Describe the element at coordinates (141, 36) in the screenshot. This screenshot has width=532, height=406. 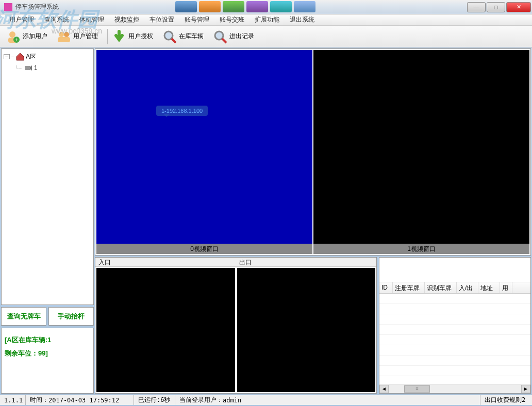
I see `tool-user-auth-label: 用户授权` at that location.